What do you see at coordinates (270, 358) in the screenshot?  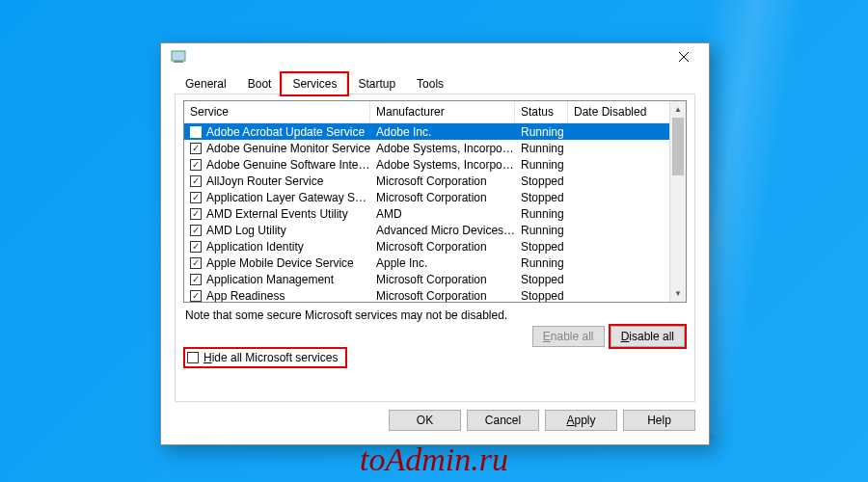 I see `hide-ms-label: Hide all Microsoft services` at bounding box center [270, 358].